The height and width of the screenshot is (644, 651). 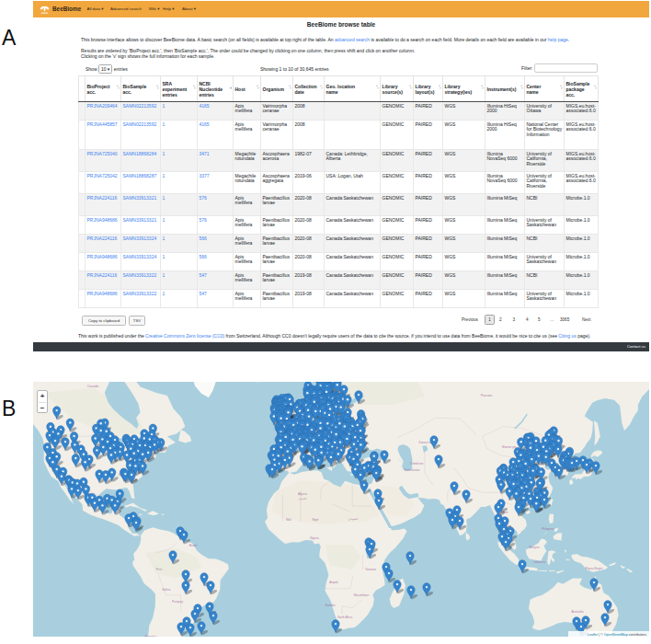 I want to click on svg-text: Australia, so click(x=577, y=612).